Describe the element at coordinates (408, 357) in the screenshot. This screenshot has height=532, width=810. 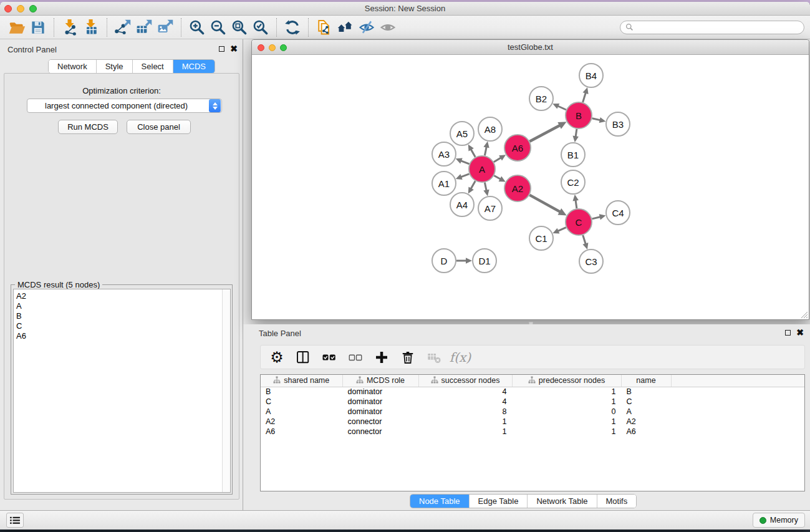
I see `delete-columns-icon` at that location.